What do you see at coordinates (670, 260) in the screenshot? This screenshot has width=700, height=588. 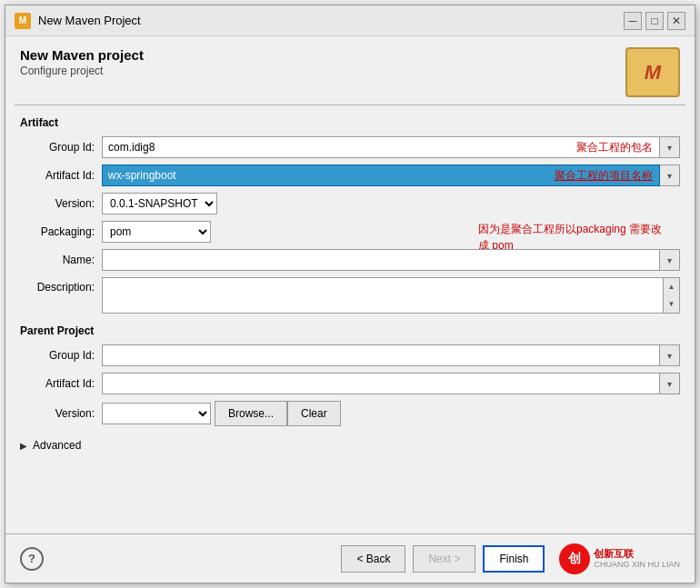 I see `name-dropdown-arrow` at bounding box center [670, 260].